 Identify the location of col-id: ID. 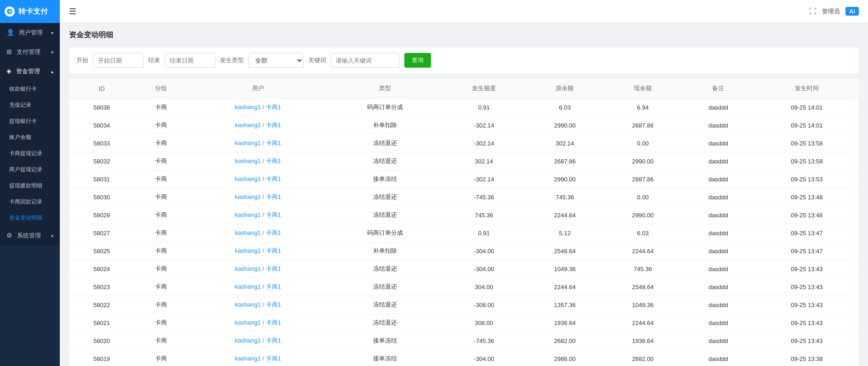
(102, 88).